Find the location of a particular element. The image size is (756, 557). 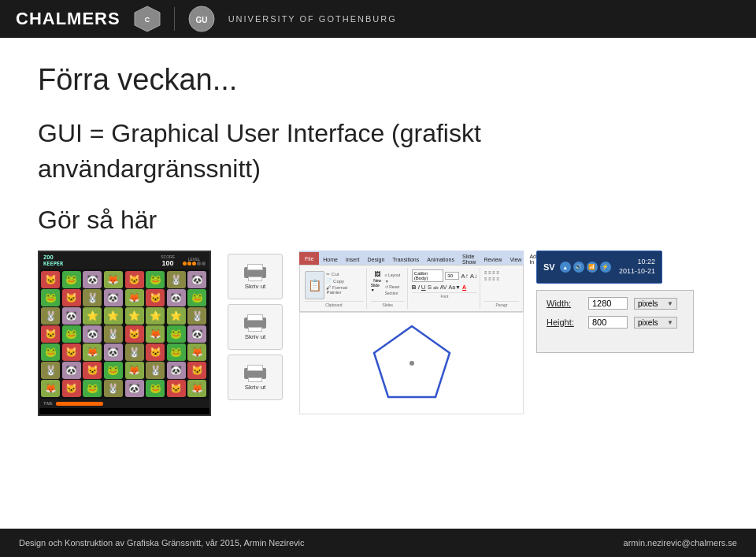

chalmers-logo: CHALMERS is located at coordinates (68, 19).